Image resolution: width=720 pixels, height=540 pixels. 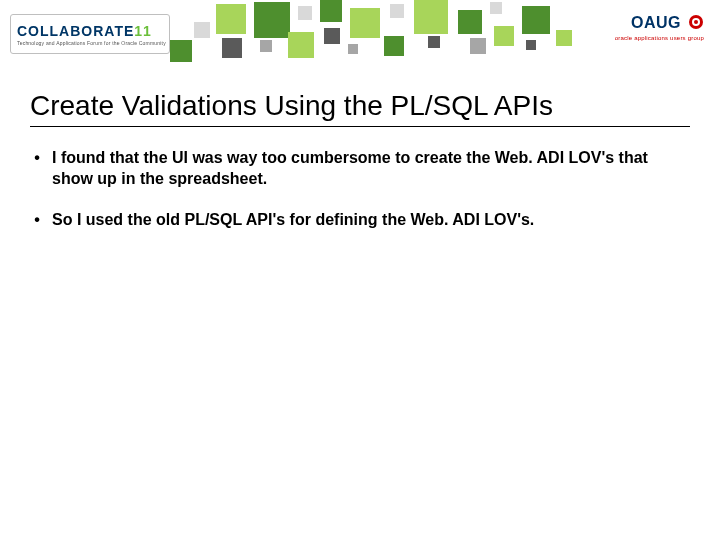 What do you see at coordinates (90, 43) in the screenshot?
I see `collaborate-tagline: Technology and Applications Forum for th…` at bounding box center [90, 43].